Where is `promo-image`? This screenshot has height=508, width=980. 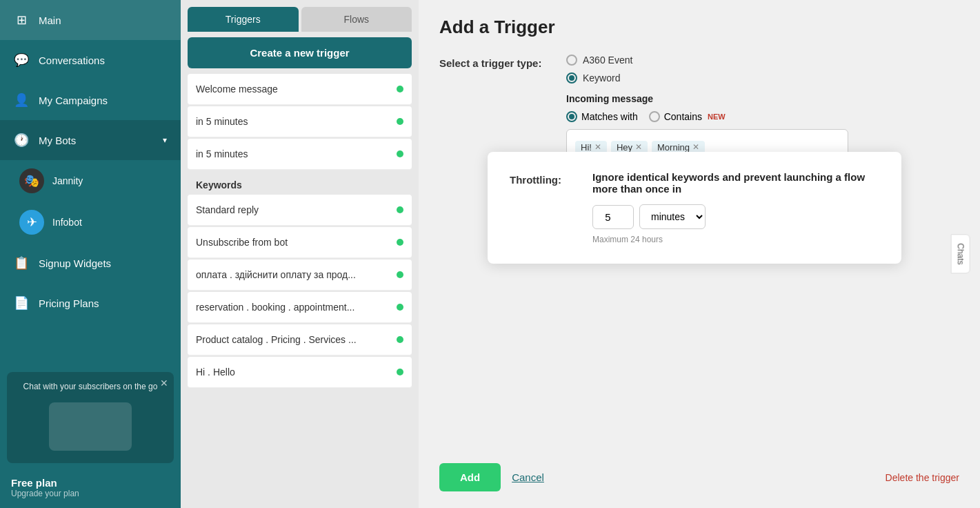 promo-image is located at coordinates (90, 427).